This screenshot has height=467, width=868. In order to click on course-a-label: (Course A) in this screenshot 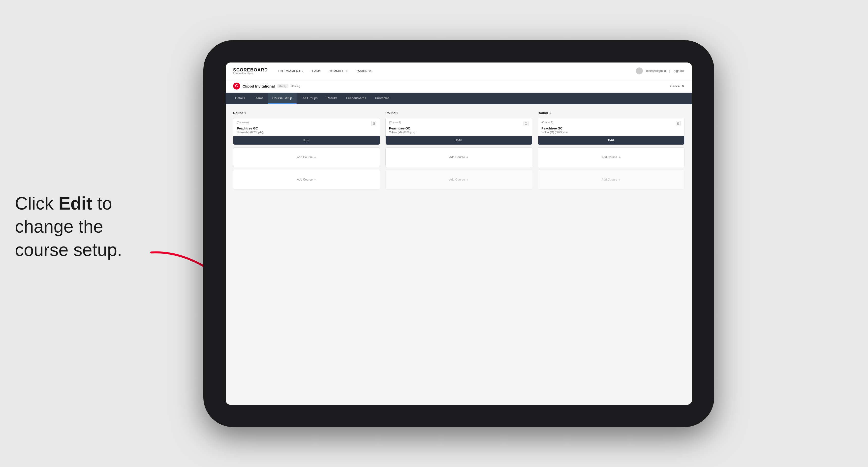, I will do `click(243, 122)`.